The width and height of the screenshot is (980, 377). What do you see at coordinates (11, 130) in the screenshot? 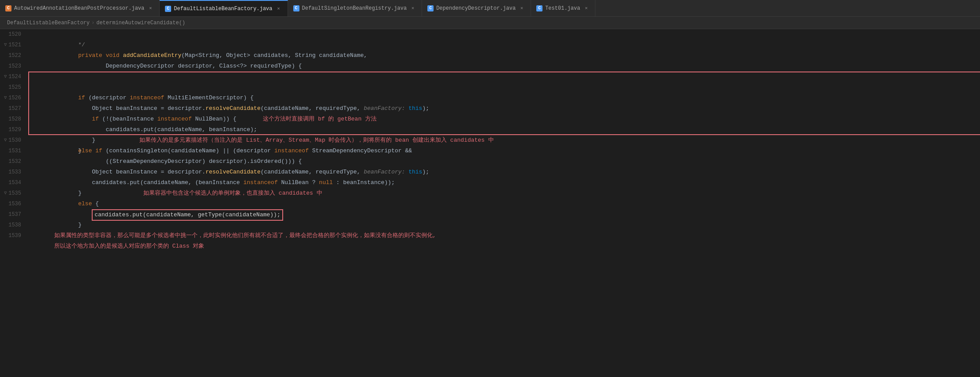
I see `line-num-1529: 1529` at bounding box center [11, 130].